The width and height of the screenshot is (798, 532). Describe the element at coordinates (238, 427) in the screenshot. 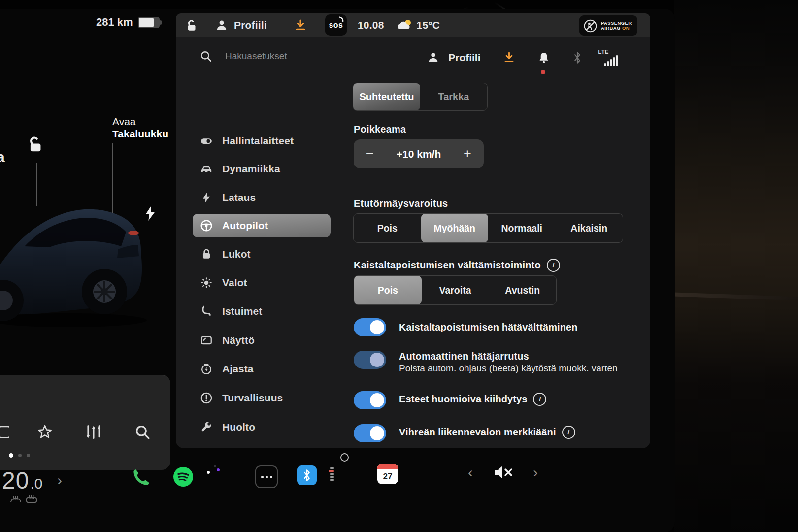

I see `sidebar-label: Huolto` at that location.